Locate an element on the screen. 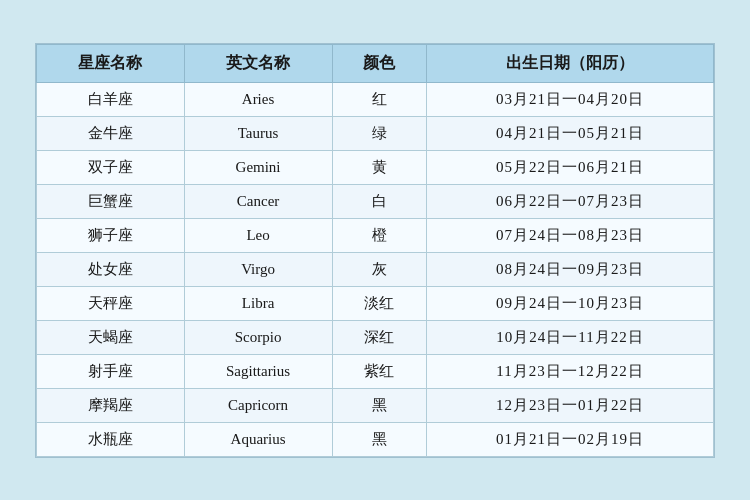 The image size is (750, 500). cell-chinese-name: 天蝎座 is located at coordinates (111, 337).